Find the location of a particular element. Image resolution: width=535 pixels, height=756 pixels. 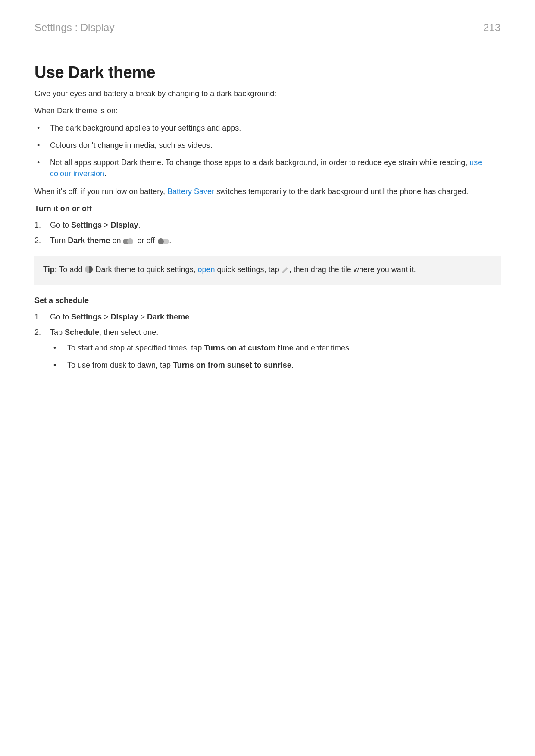

text-span: or off is located at coordinates (146, 241).